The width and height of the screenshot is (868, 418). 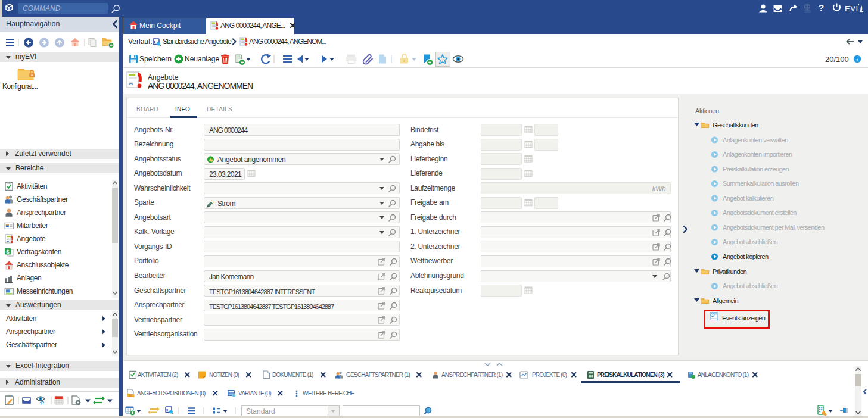 What do you see at coordinates (808, 11) in the screenshot?
I see `svg-text: ORG` at bounding box center [808, 11].